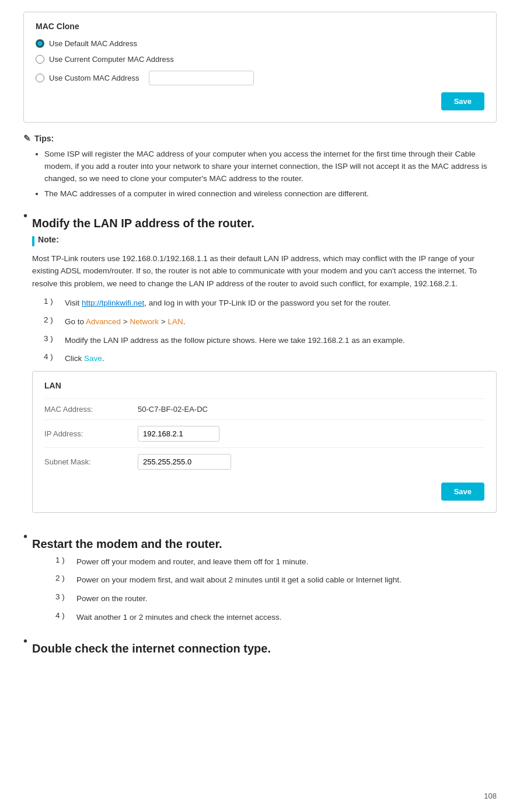  I want to click on lan-title: LAN, so click(264, 386).